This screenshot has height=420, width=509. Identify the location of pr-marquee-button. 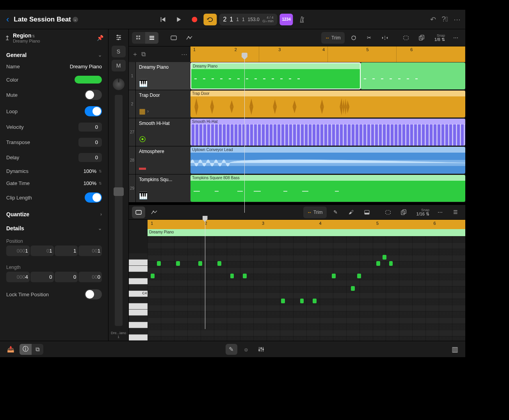
(388, 212).